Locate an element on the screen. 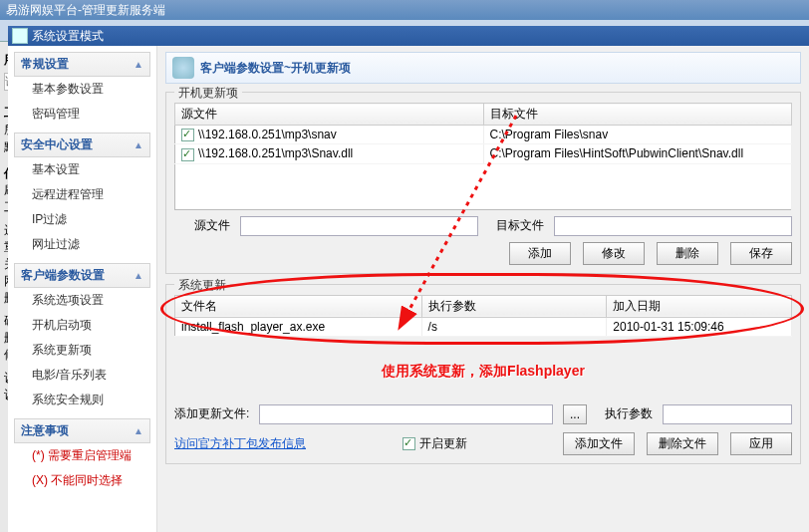 The height and width of the screenshot is (532, 809). modal-icon is located at coordinates (20, 36).